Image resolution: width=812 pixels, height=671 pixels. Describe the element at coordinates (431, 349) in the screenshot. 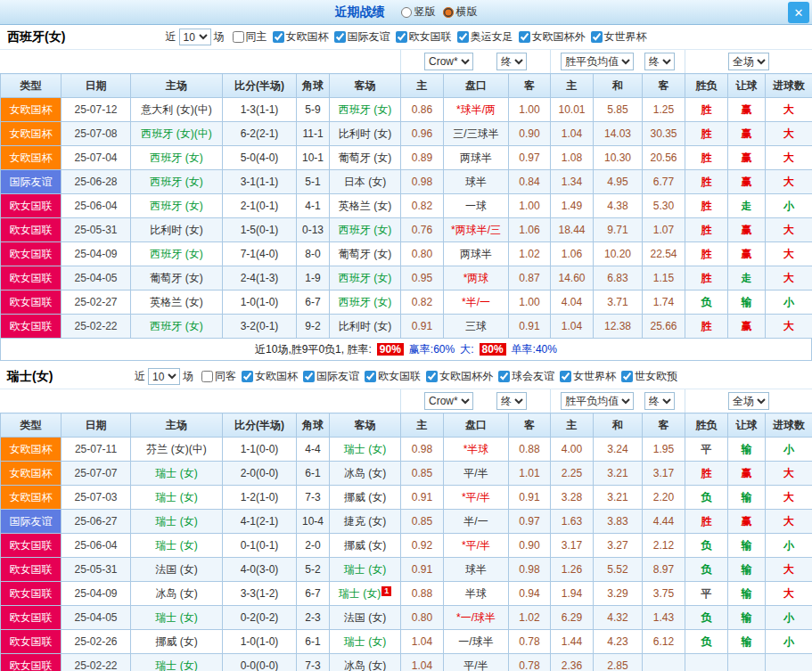

I see `summary-part: 赢率:60%` at that location.